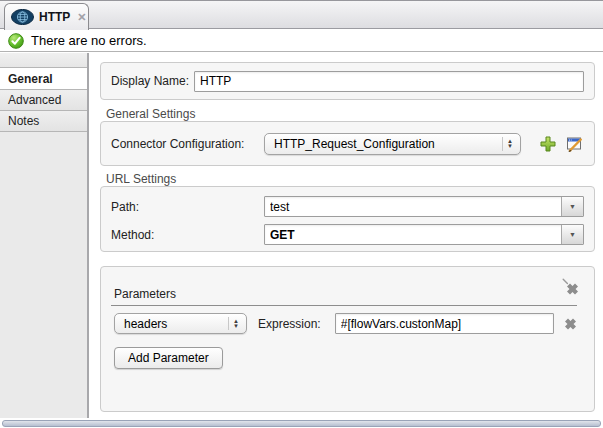  What do you see at coordinates (389, 82) in the screenshot?
I see `display-name-input` at bounding box center [389, 82].